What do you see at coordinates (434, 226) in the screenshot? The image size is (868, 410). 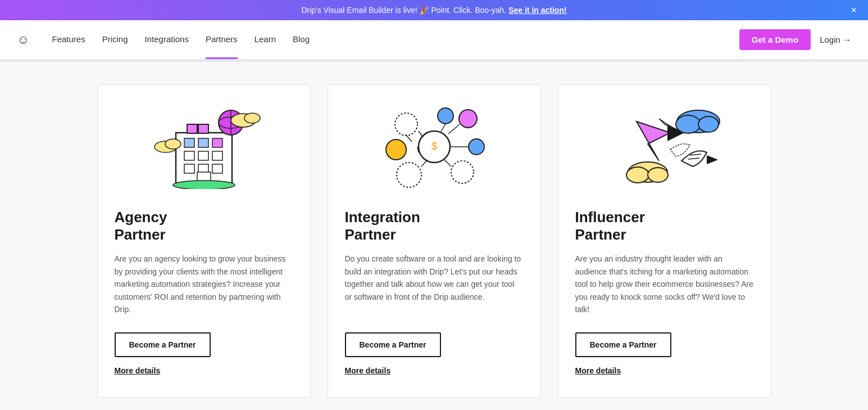 I see `integration-card-title: IntegrationPartner` at bounding box center [434, 226].